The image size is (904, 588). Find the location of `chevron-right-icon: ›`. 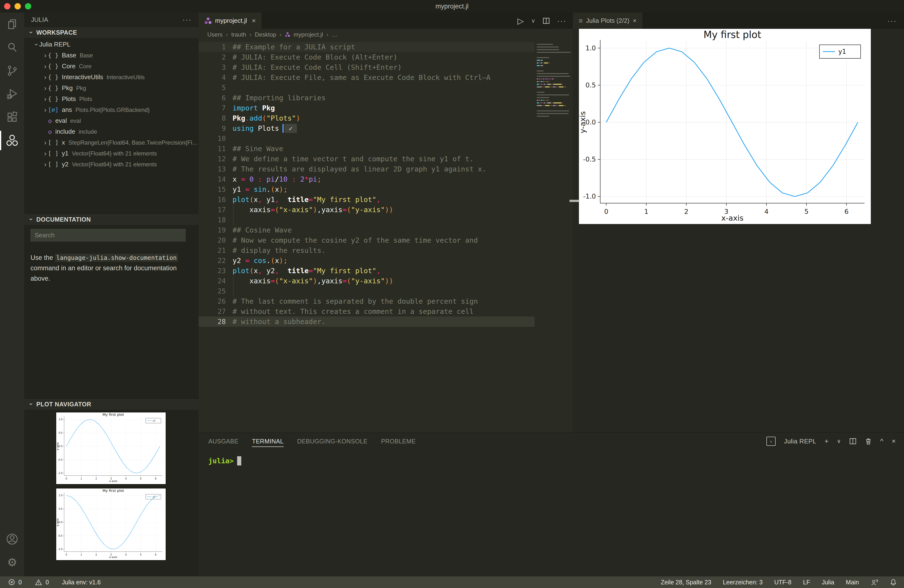

chevron-right-icon: › is located at coordinates (45, 143).